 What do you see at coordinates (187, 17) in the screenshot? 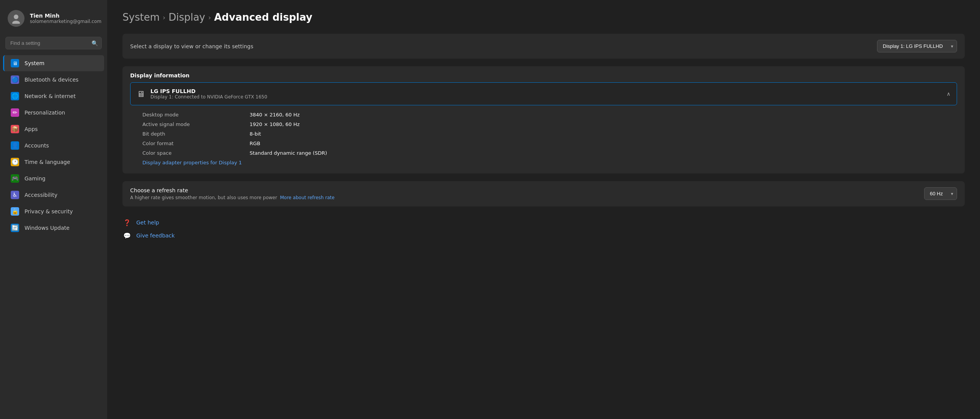
I see `breadcrumb-display: Display` at bounding box center [187, 17].